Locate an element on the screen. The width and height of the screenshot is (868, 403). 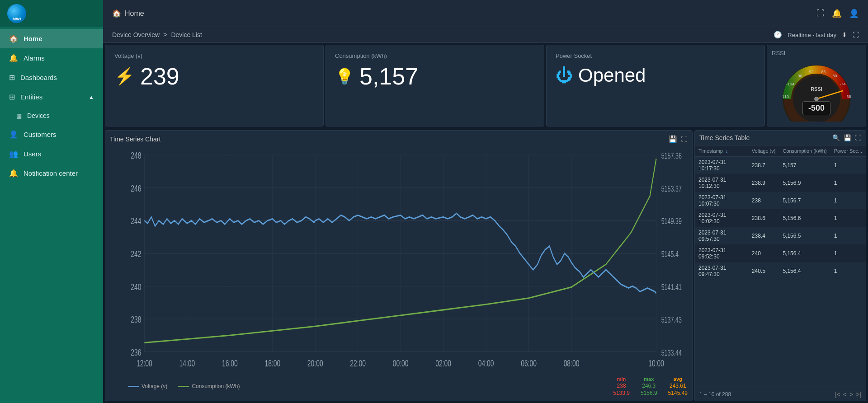
cell-voltage: 238 is located at coordinates (764, 201).